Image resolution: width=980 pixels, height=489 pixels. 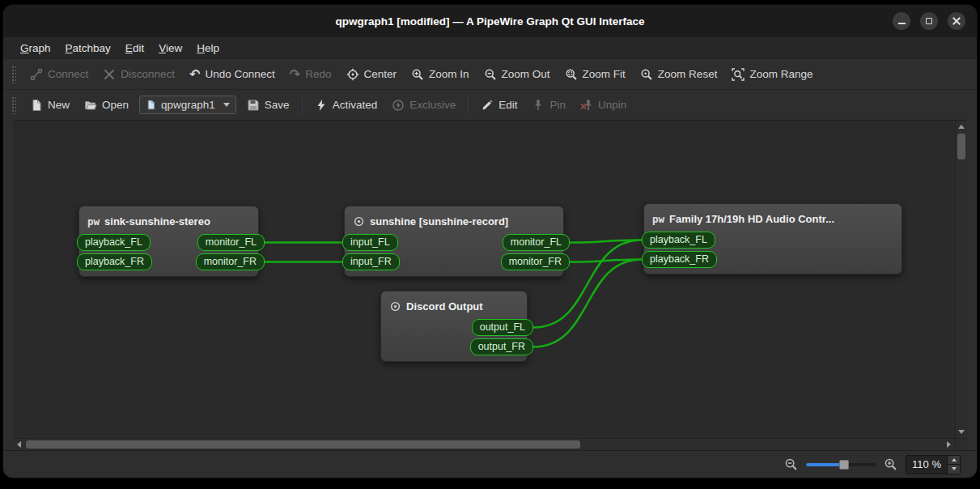 I want to click on zoom-fit-label: Zoom Fit, so click(x=604, y=74).